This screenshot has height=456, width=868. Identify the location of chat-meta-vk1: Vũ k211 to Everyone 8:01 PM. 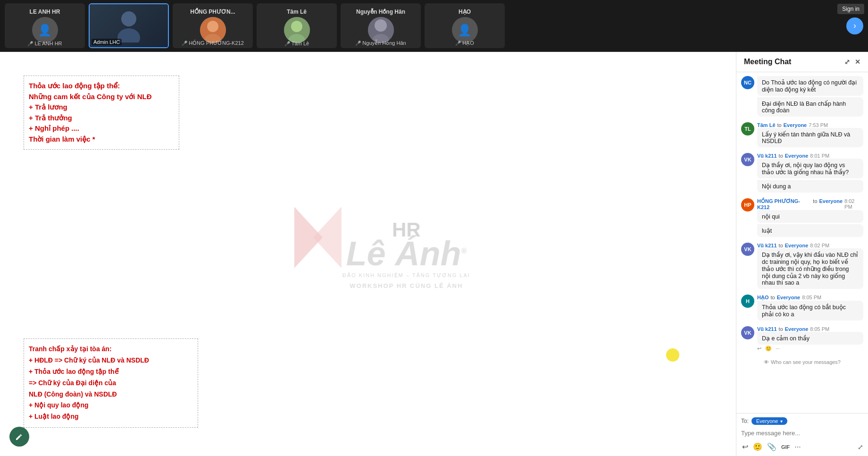
(810, 156).